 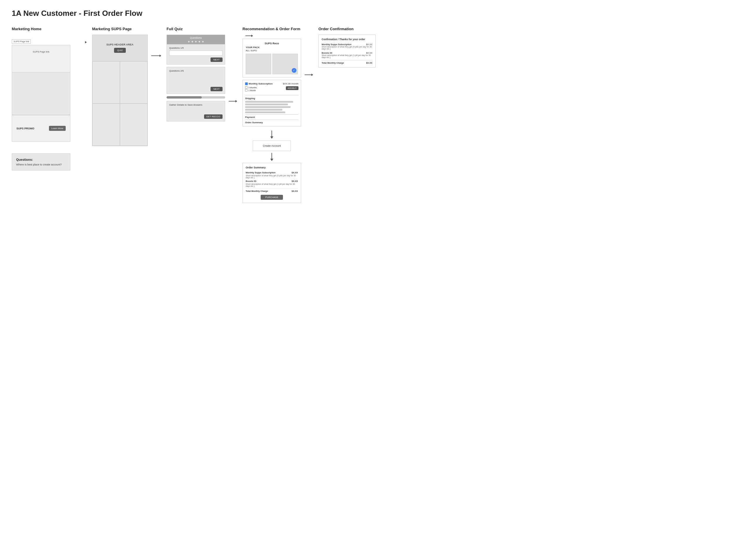 What do you see at coordinates (272, 103) in the screenshot?
I see `order-form-box: Monthly Subscription $XX.00 /month 3 Mon…` at bounding box center [272, 103].